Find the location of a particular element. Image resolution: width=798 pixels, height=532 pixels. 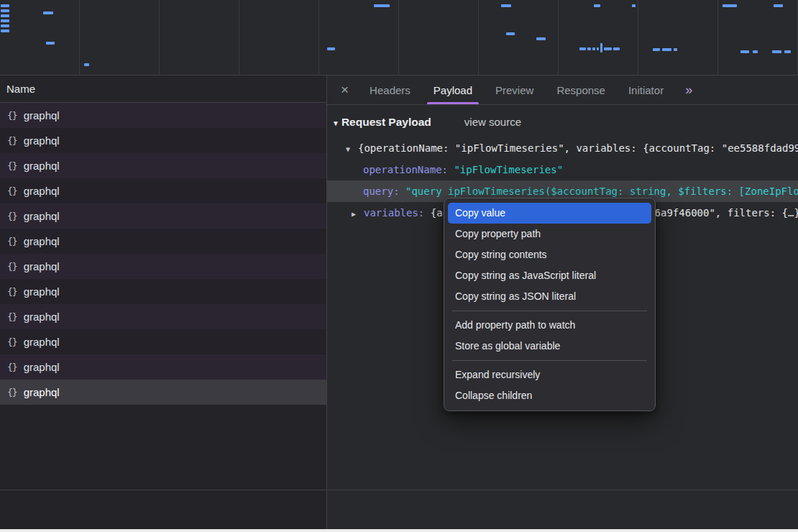

tab-response: Response is located at coordinates (581, 90).